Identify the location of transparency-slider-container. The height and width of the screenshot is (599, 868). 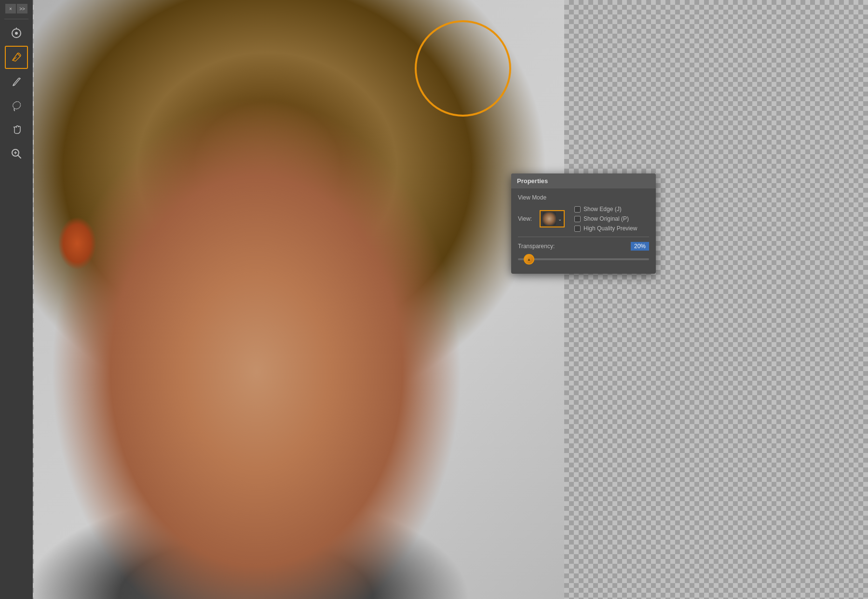
(583, 259).